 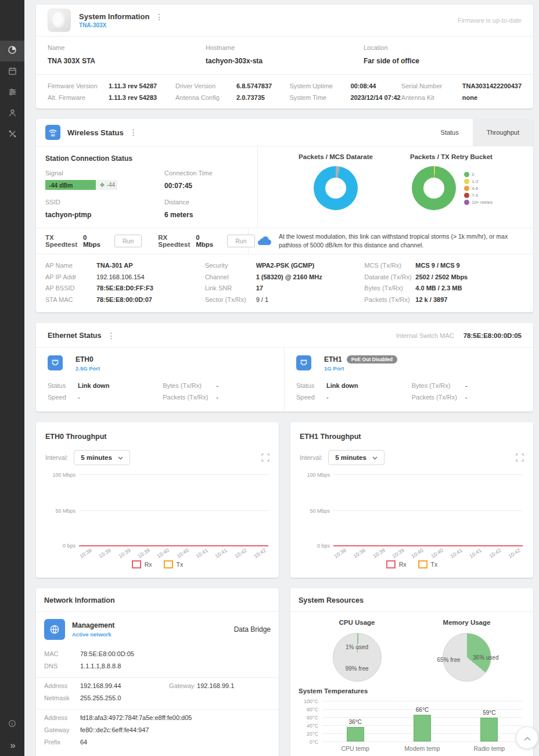 What do you see at coordinates (434, 188) in the screenshot?
I see `retry-donut` at bounding box center [434, 188].